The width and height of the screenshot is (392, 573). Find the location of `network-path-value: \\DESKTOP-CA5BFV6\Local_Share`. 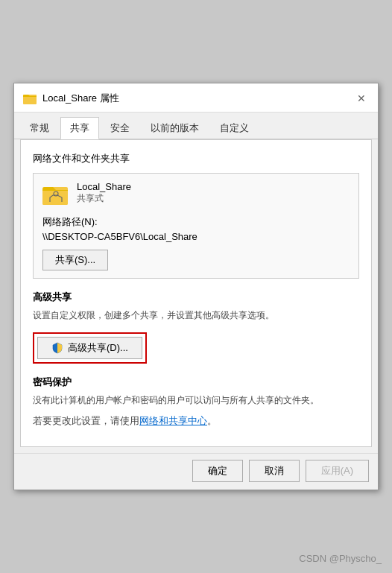

network-path-value: \\DESKTOP-CA5BFV6\Local_Share is located at coordinates (196, 237).